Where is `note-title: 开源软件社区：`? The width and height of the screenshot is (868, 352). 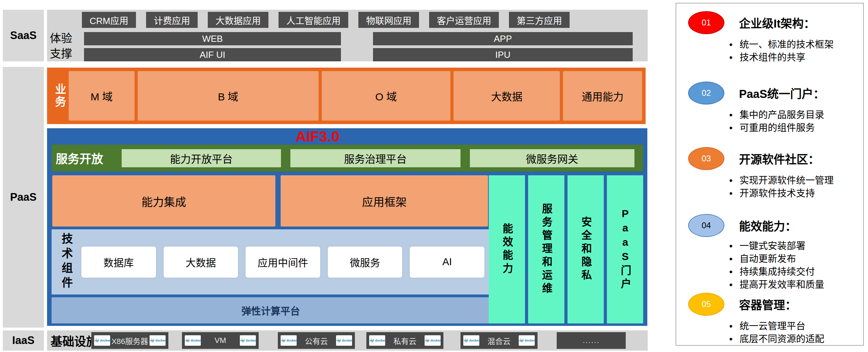 note-title: 开源软件社区： is located at coordinates (779, 159).